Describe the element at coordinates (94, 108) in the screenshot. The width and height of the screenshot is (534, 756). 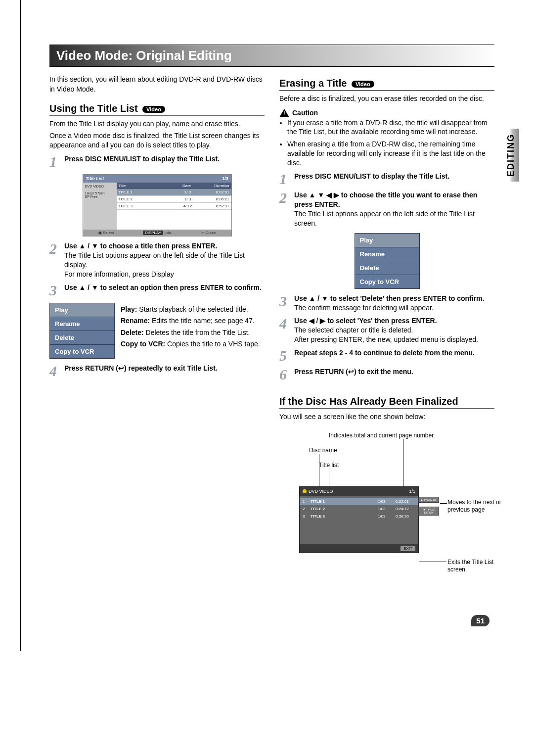
I see `heading-text: Using the Title List` at that location.